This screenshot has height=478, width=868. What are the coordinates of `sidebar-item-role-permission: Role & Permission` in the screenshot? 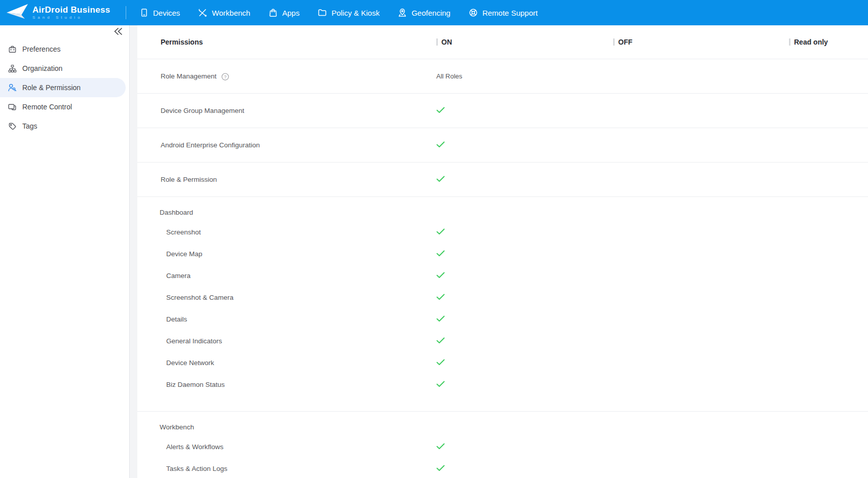 It's located at (63, 88).